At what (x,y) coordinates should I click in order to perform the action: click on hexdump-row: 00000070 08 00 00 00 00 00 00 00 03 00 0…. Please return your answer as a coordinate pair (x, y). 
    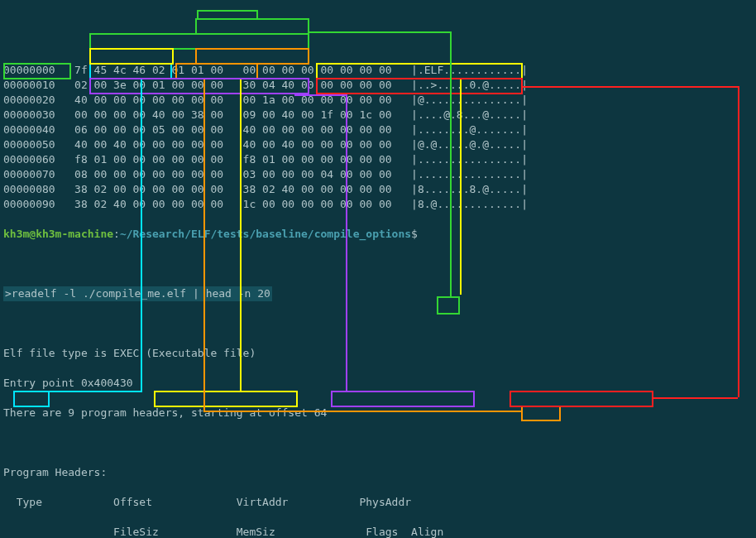
    Looking at the image, I should click on (378, 175).